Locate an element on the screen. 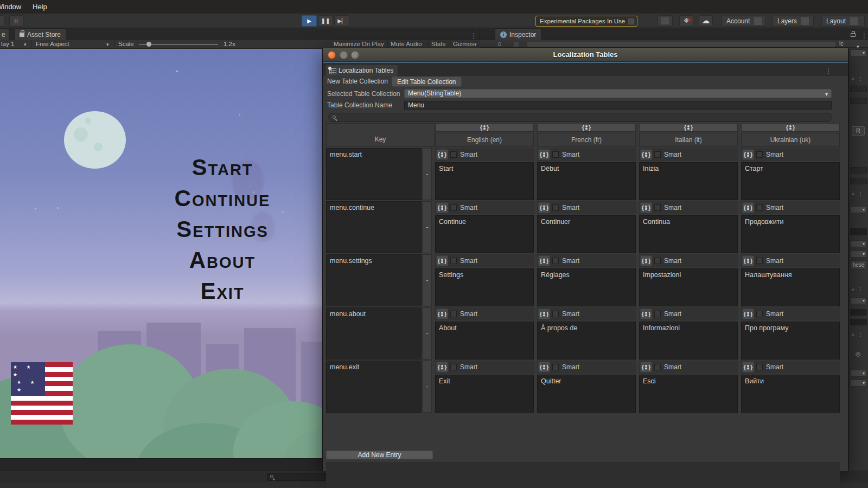 The width and height of the screenshot is (868, 488). add-new-entry-button: Add New Entry is located at coordinates (380, 455).